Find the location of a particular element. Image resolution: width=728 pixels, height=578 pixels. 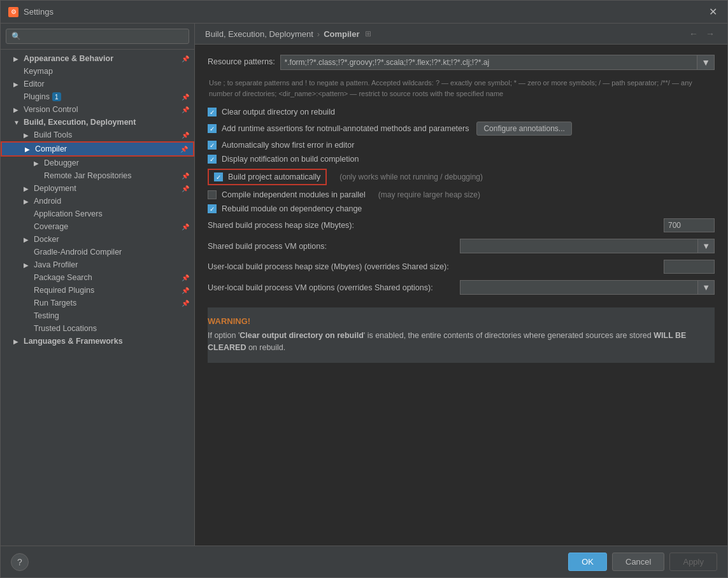

ok-button: OK is located at coordinates (587, 561).